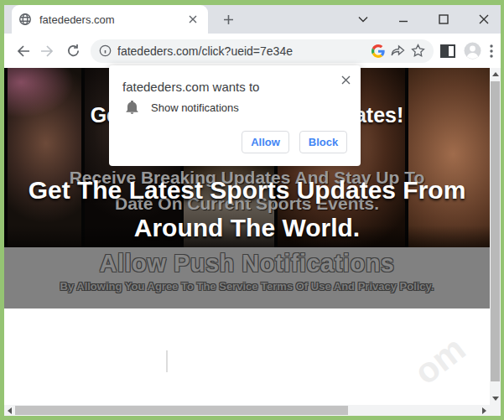  Describe the element at coordinates (466, 50) in the screenshot. I see `toolbar-right-icons` at that location.